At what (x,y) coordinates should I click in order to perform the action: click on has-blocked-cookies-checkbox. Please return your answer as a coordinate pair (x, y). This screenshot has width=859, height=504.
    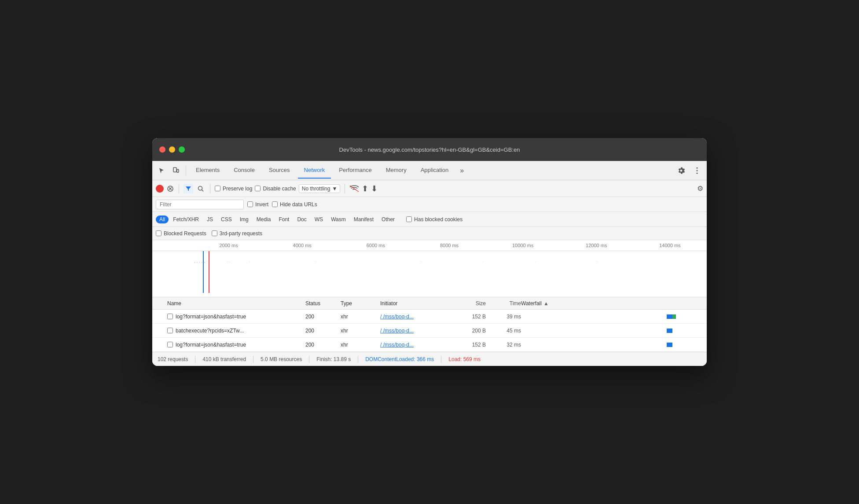
    Looking at the image, I should click on (409, 219).